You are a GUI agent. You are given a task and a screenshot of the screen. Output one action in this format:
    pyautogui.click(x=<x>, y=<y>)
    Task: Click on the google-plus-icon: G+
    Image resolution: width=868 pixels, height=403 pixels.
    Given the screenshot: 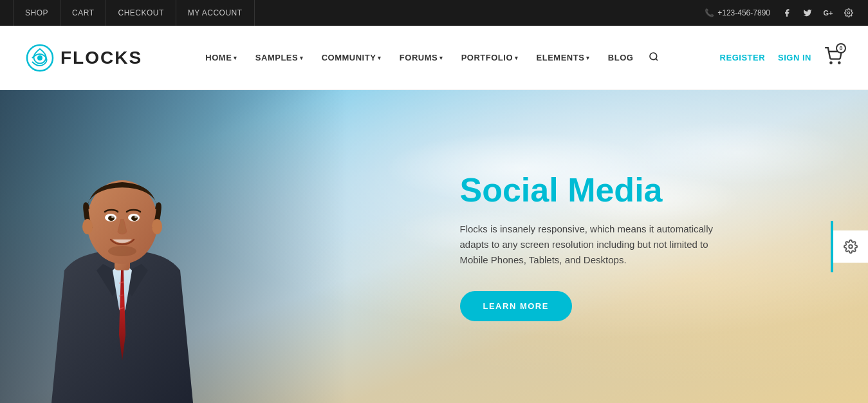 What is the action you would take?
    pyautogui.click(x=828, y=13)
    